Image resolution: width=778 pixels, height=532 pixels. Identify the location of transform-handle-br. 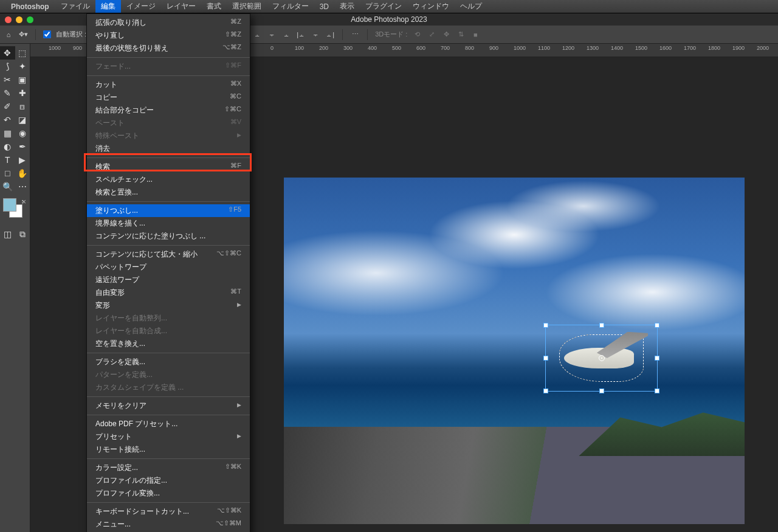
(657, 391).